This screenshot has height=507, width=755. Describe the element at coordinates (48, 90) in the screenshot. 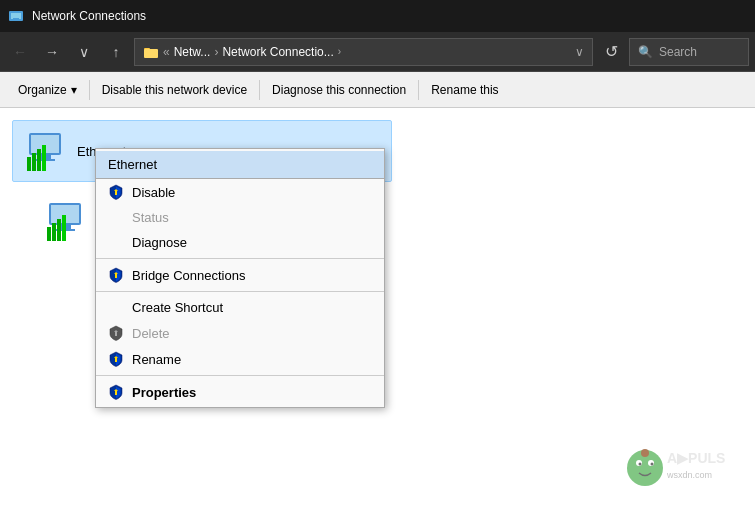

I see `organize-button: Organize ▾` at that location.